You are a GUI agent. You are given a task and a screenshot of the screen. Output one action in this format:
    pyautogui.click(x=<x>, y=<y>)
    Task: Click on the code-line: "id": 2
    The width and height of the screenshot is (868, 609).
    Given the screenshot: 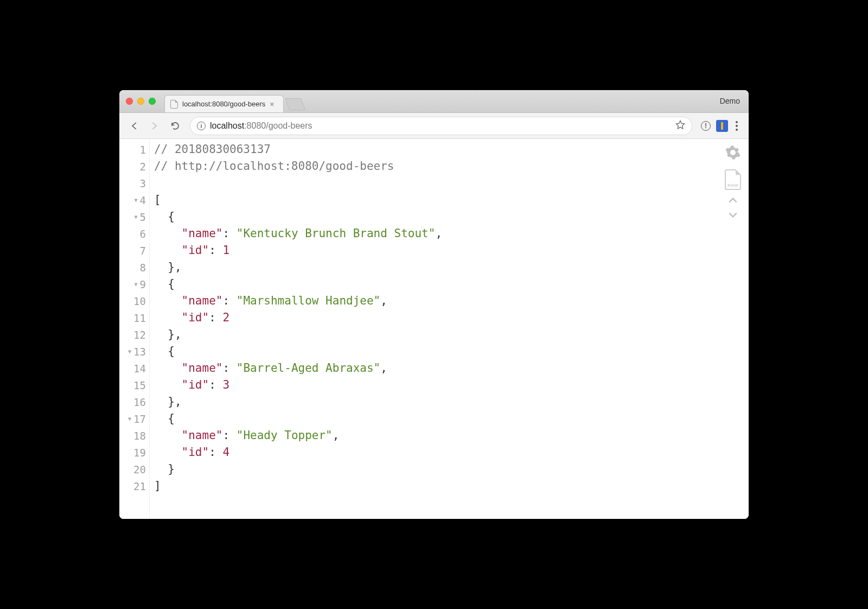 What is the action you would take?
    pyautogui.click(x=449, y=318)
    